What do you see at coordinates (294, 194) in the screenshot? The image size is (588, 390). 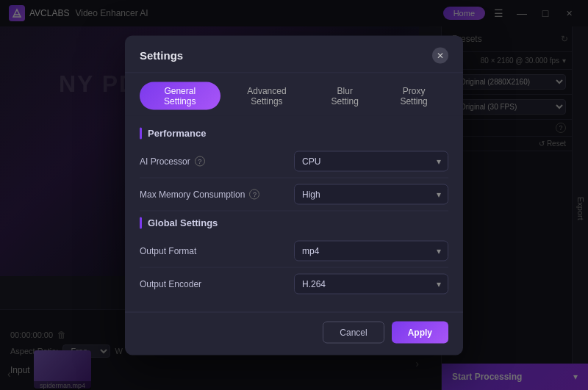 I see `max-memory-row: Max Memory Consumption ? Low Medium High` at bounding box center [294, 194].